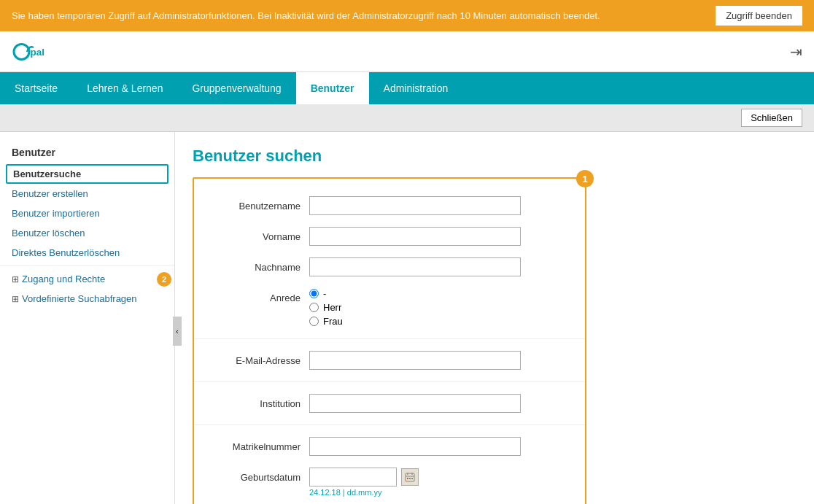 This screenshot has width=814, height=504. Describe the element at coordinates (407, 52) in the screenshot. I see `header: pal ⇥` at that location.